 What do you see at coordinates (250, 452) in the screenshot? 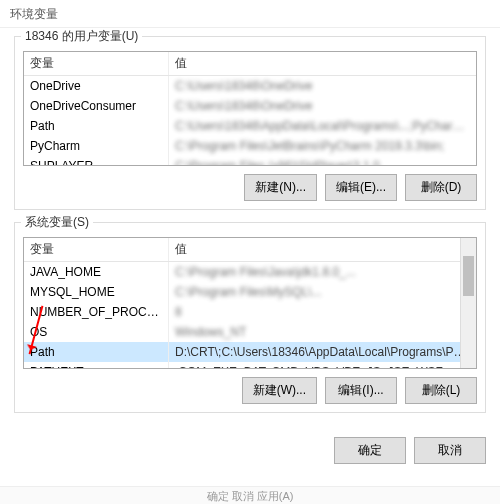
I see `dialog-footer: 确定 取消` at bounding box center [250, 452].